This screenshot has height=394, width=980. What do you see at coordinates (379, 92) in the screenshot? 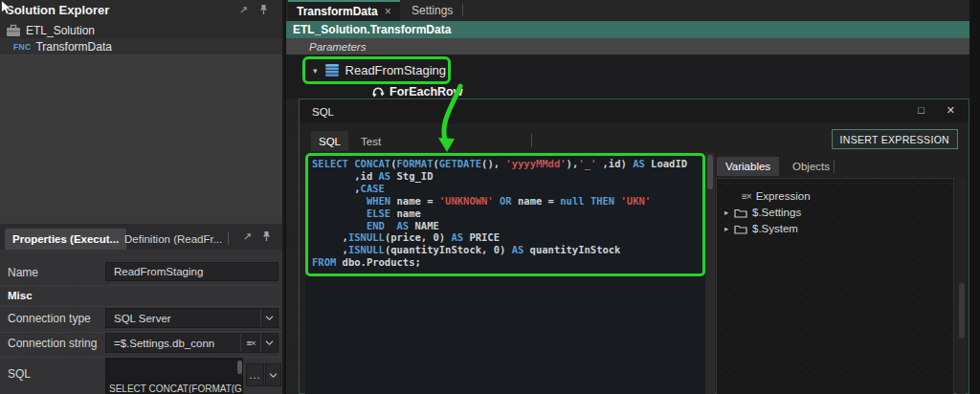
I see `loop-icon` at bounding box center [379, 92].